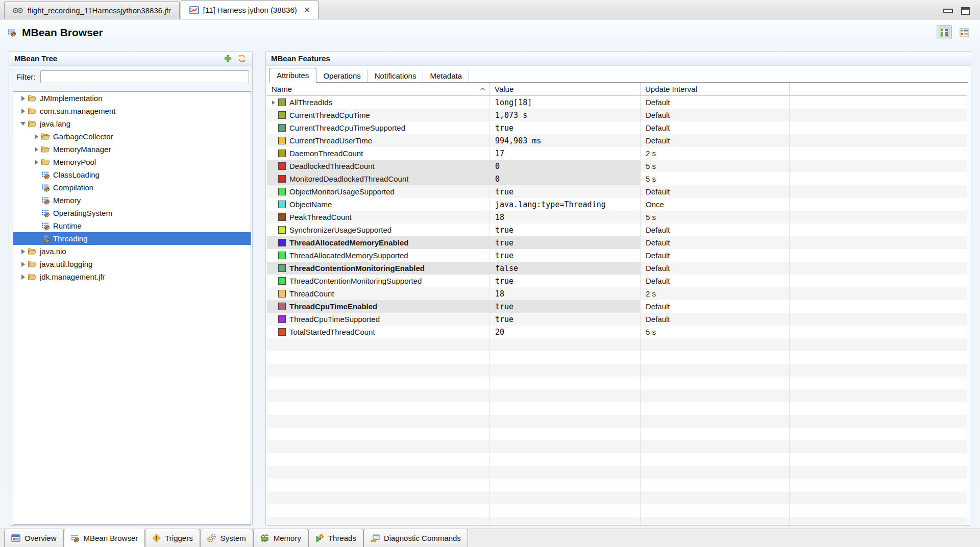 The height and width of the screenshot is (547, 980). What do you see at coordinates (242, 59) in the screenshot?
I see `refresh-button` at bounding box center [242, 59].